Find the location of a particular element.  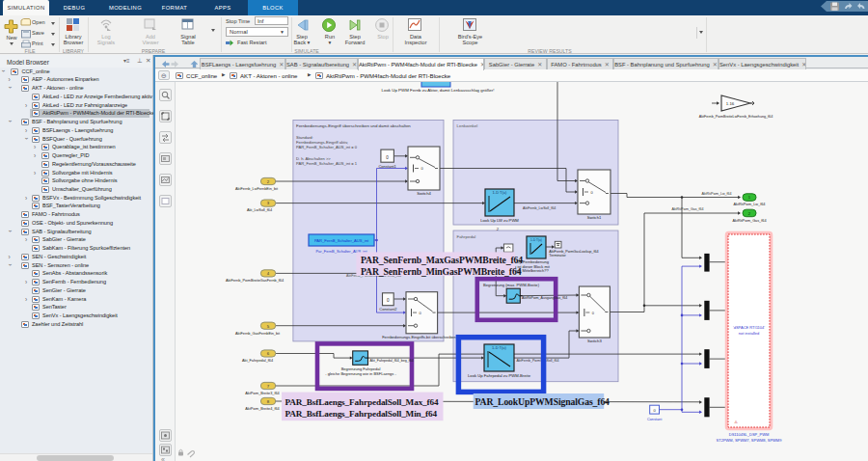

svg-text:PAR_SenFernb_MinGasPWMBreite_f: PAR_SenFernb_MinGasPWMBreite_f64 is located at coordinates (442, 272).